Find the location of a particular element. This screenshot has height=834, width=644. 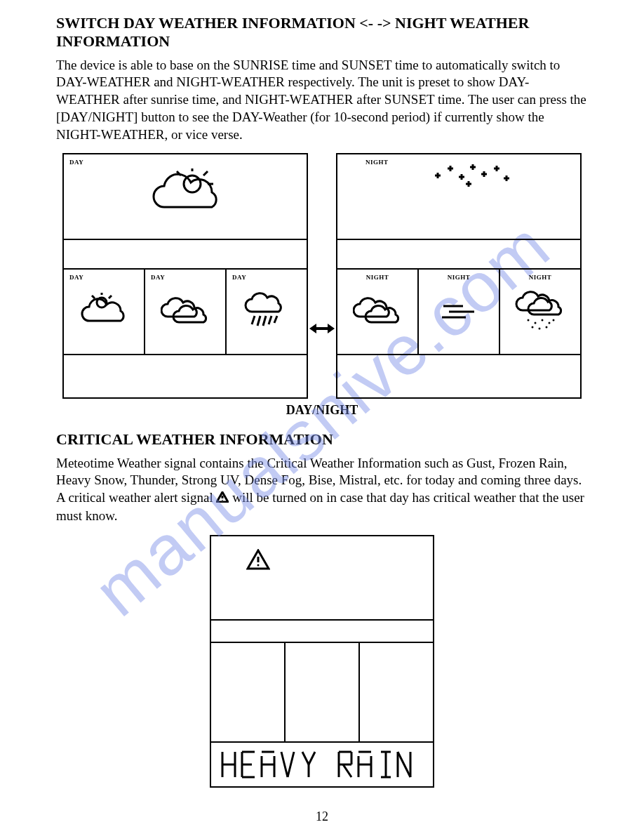

night-panel-forecast-row: NIGHT NIGHT is located at coordinates (459, 311).